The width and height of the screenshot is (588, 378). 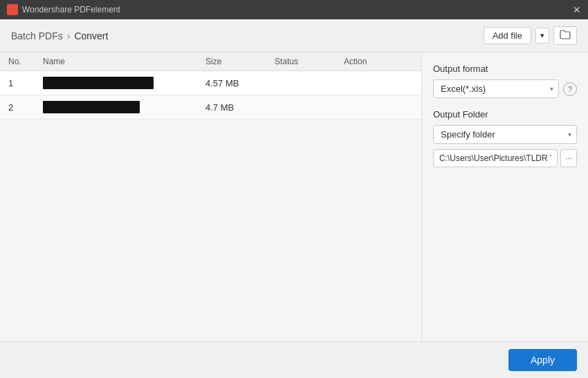 I want to click on col-size: Size, so click(x=240, y=62).